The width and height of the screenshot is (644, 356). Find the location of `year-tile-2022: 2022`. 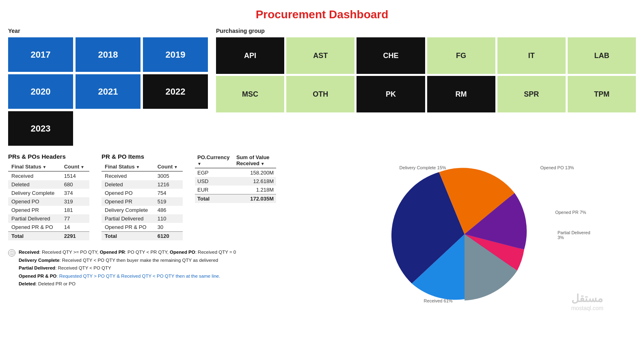

year-tile-2022: 2022 is located at coordinates (175, 92).